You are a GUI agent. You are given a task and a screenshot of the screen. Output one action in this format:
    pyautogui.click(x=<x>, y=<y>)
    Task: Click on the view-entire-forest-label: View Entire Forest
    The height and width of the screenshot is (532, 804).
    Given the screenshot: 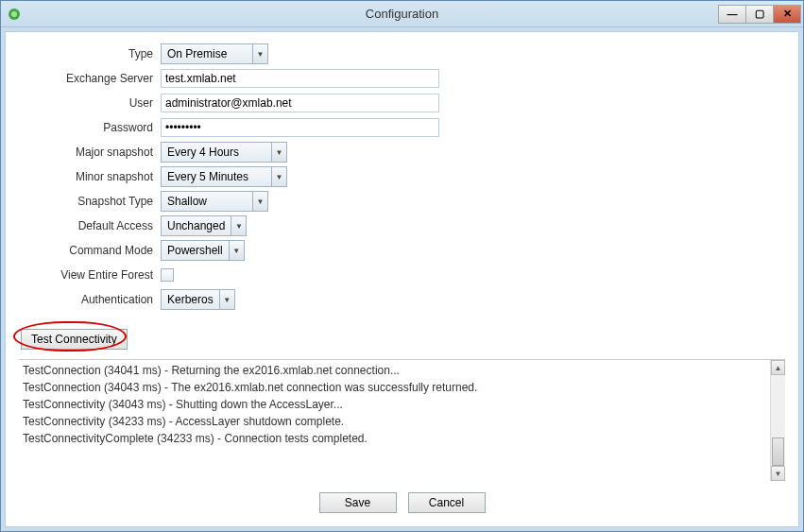 What is the action you would take?
    pyautogui.click(x=90, y=275)
    